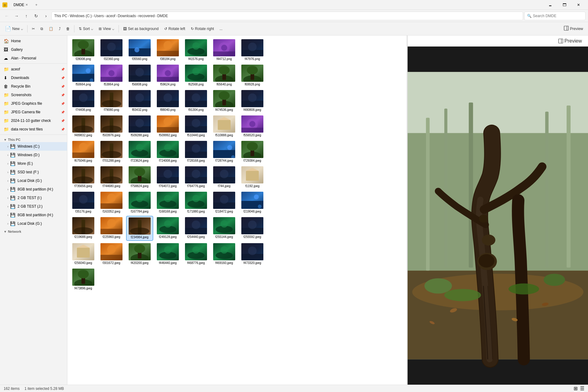 Image resolution: width=588 pixels, height=392 pixels. Describe the element at coordinates (141, 29) in the screenshot. I see `set-background-button: 🖼 Set as background` at that location.